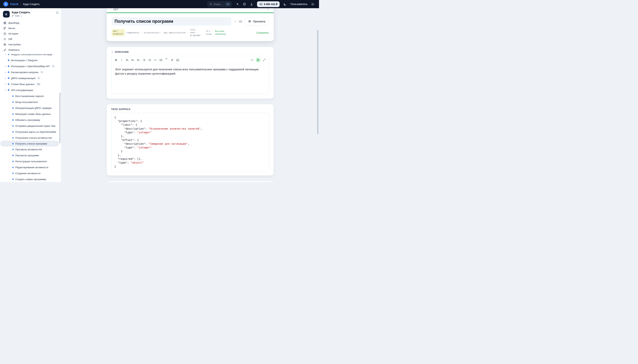 This screenshot has width=638, height=364. I want to click on tree-item: Миграция схемы базы данных, so click(31, 114).